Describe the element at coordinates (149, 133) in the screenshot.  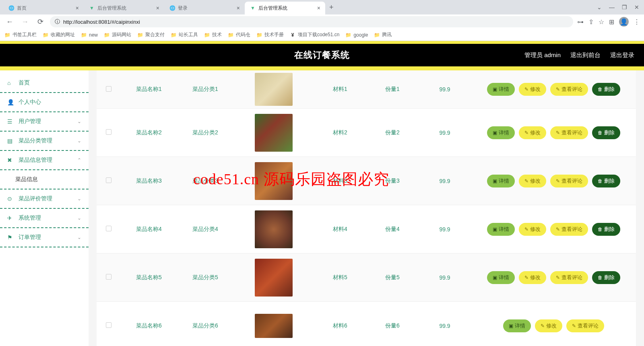
I see `dish-name: 菜品名称2` at that location.